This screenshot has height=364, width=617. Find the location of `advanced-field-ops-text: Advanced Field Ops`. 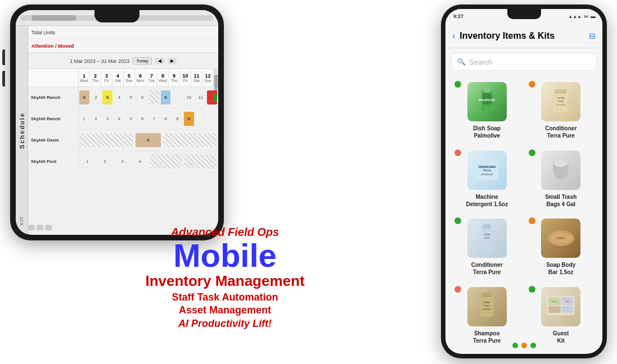

advanced-field-ops-text: Advanced Field Ops is located at coordinates (225, 232).